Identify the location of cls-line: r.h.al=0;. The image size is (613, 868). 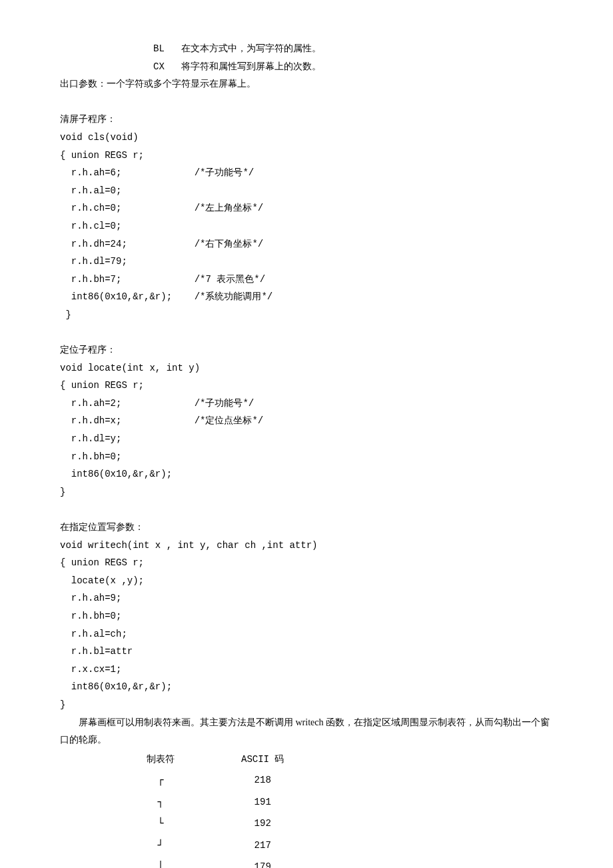
(306, 191).